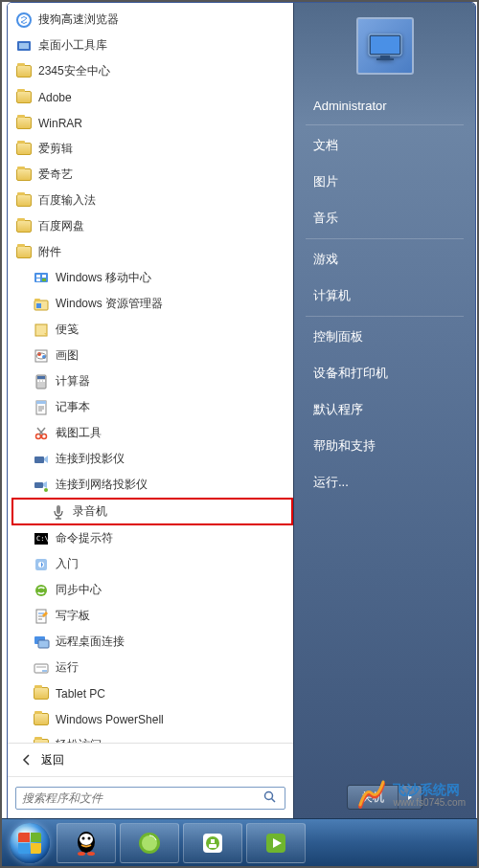  I want to click on program-item: 录音机, so click(152, 511).